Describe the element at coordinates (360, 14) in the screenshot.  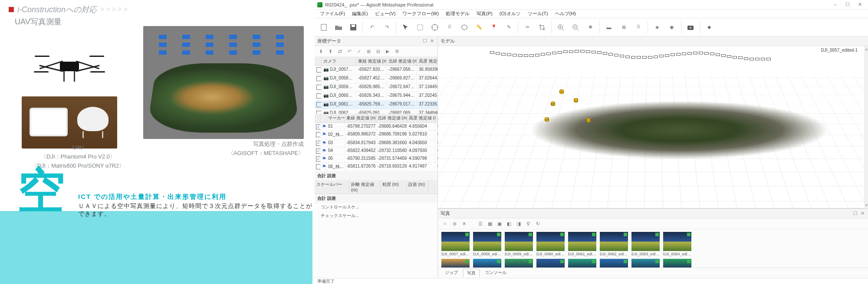
I see `menu-編集(E): 編集(E)` at that location.